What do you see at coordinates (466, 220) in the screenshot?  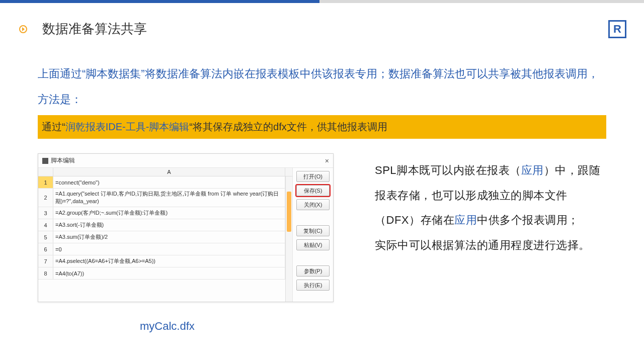 I see `link-app-2: 应用` at bounding box center [466, 220].